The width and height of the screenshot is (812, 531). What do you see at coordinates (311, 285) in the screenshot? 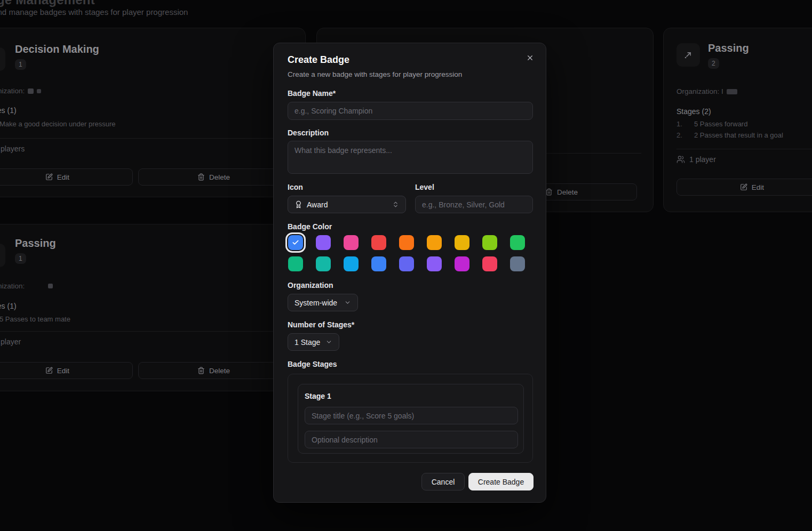
I see `organization-label: Organization` at bounding box center [311, 285].